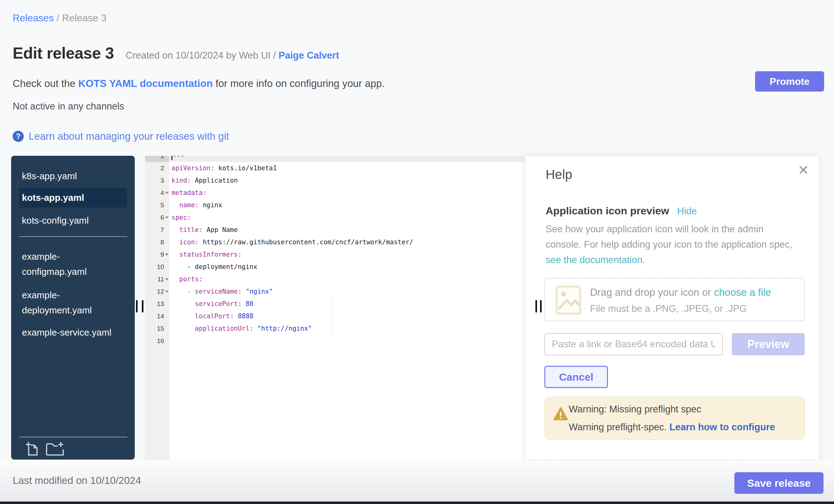 The image size is (834, 504). What do you see at coordinates (576, 377) in the screenshot?
I see `cancel-button: Cancel` at bounding box center [576, 377].